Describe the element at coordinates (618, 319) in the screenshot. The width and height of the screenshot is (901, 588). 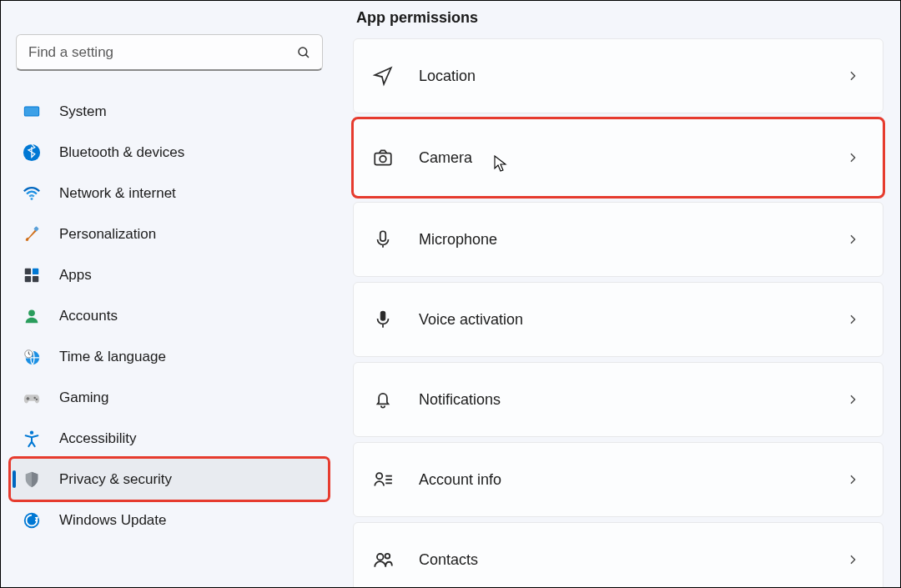
I see `perm-voice-activation: Voice activation` at that location.